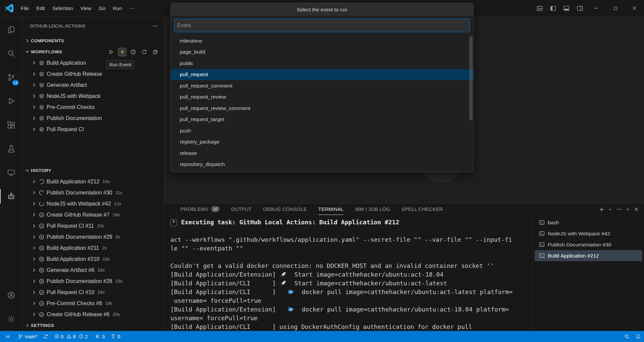 The width and height of the screenshot is (644, 342). What do you see at coordinates (93, 204) in the screenshot?
I see `history-item-nodejs-with-webpack-42: NodeJS with Webpack #4212s` at bounding box center [93, 204].